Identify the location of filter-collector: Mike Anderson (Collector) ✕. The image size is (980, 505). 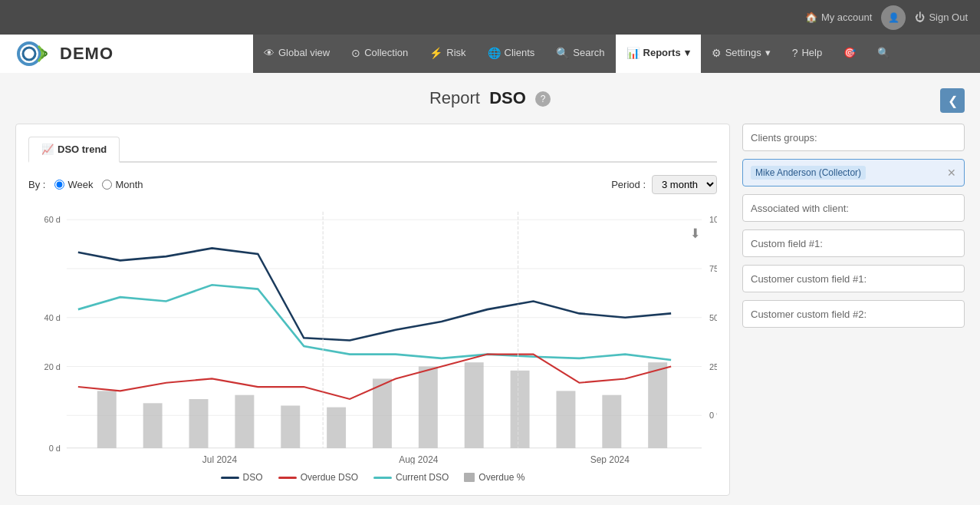
(853, 173).